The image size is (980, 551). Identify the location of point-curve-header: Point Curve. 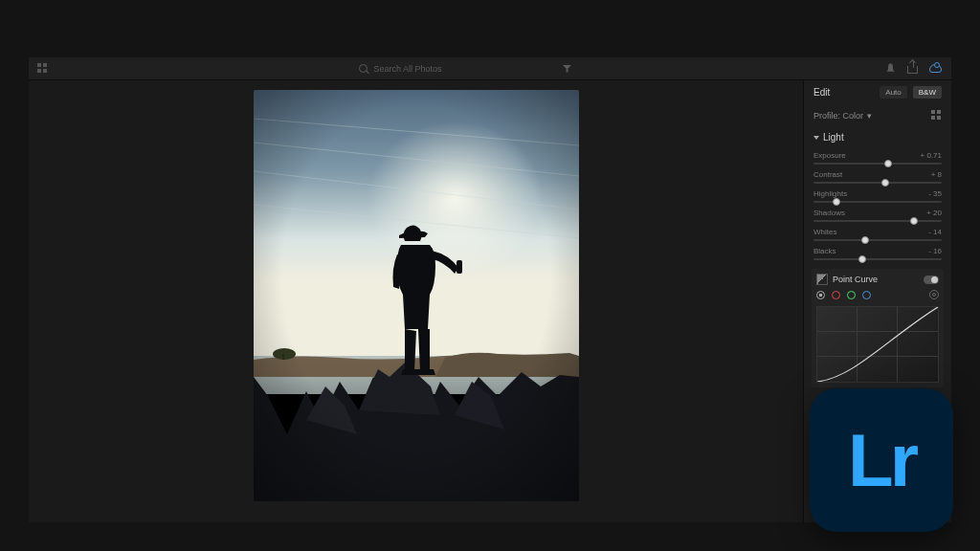
(878, 279).